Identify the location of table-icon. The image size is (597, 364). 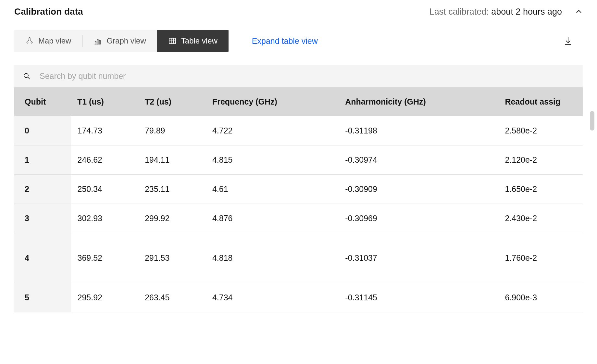
(172, 41).